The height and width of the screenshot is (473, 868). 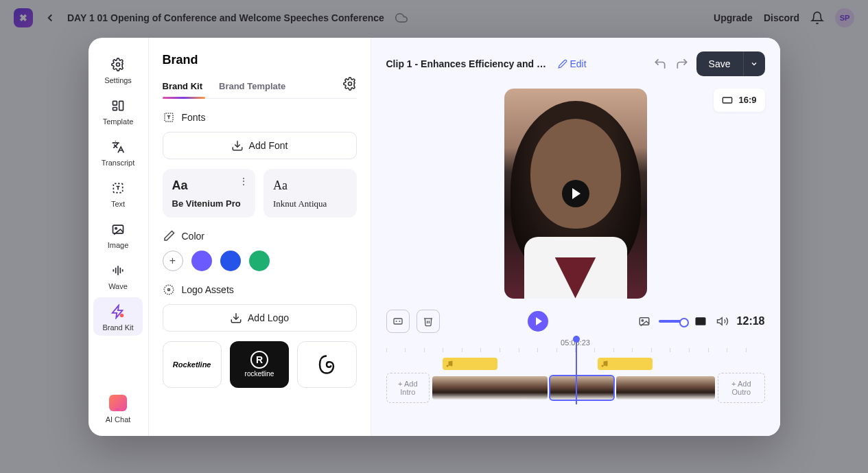 I want to click on modal-sidebar: Settings Template Transcript Text Image …, so click(x=119, y=237).